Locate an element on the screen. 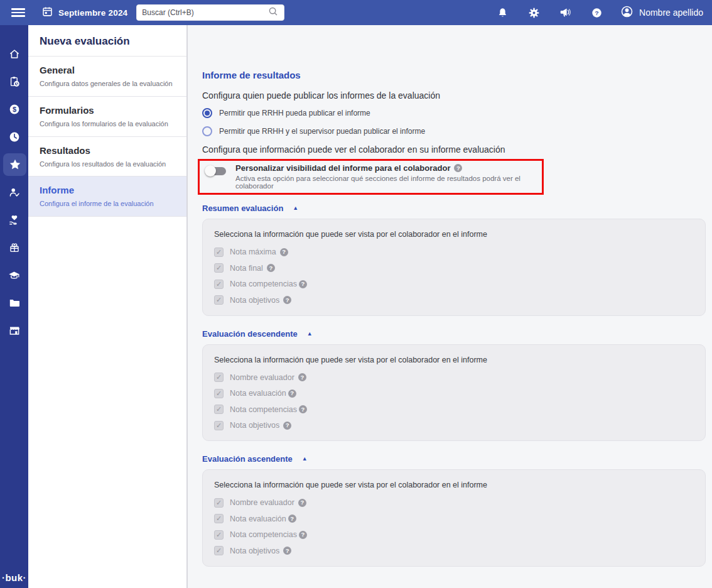 The image size is (712, 588). panel-descendente: Selecciona la información que puede ser … is located at coordinates (454, 393).